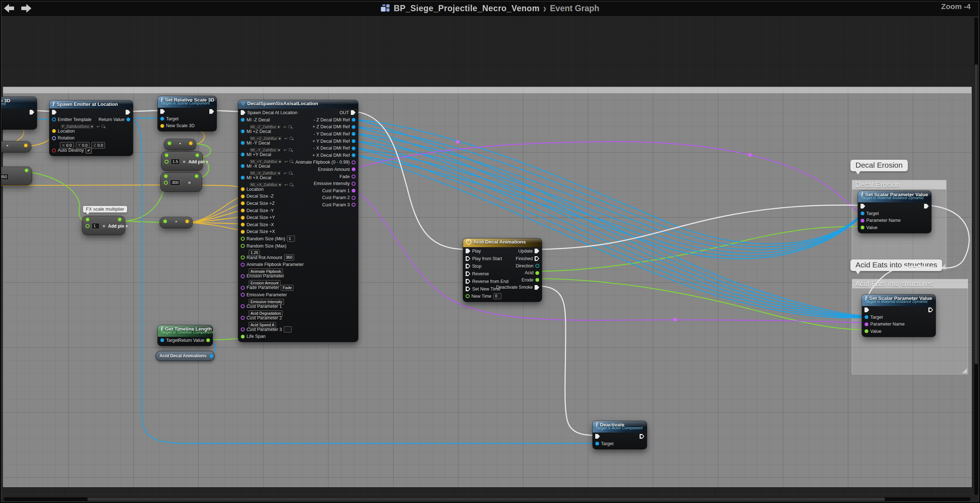 The width and height of the screenshot is (980, 503). Describe the element at coordinates (243, 257) in the screenshot. I see `rand-rot-amount-pin` at that location.